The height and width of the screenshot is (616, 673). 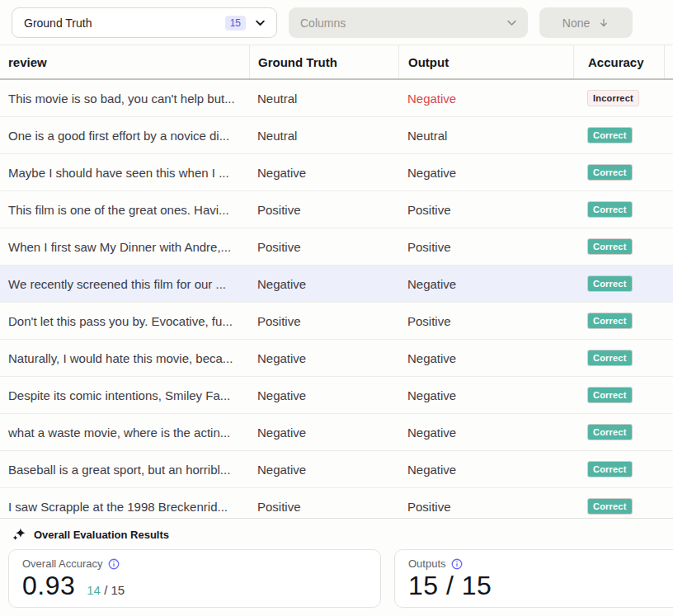 What do you see at coordinates (125, 62) in the screenshot?
I see `column-header-review: review` at bounding box center [125, 62].